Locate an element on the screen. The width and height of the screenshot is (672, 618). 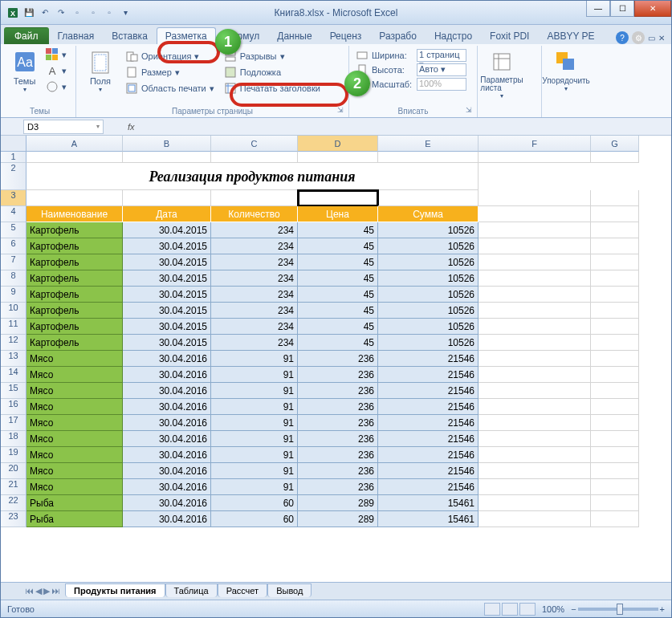
table-header: Наименование is located at coordinates (75, 214).